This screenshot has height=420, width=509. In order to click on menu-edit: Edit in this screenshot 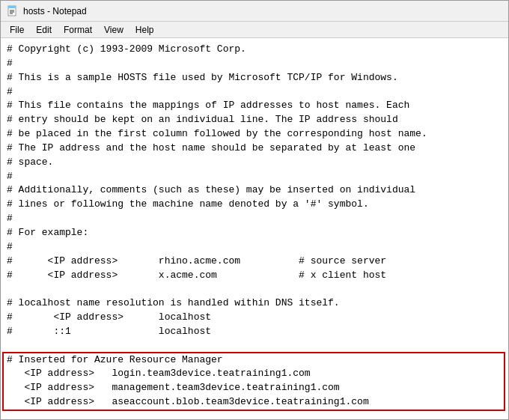, I will do `click(43, 30)`.